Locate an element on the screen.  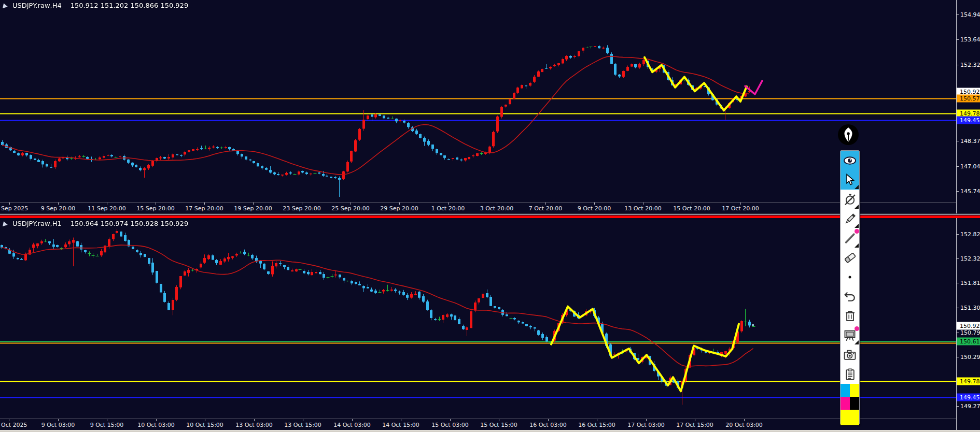
trash-icon is located at coordinates (850, 316).